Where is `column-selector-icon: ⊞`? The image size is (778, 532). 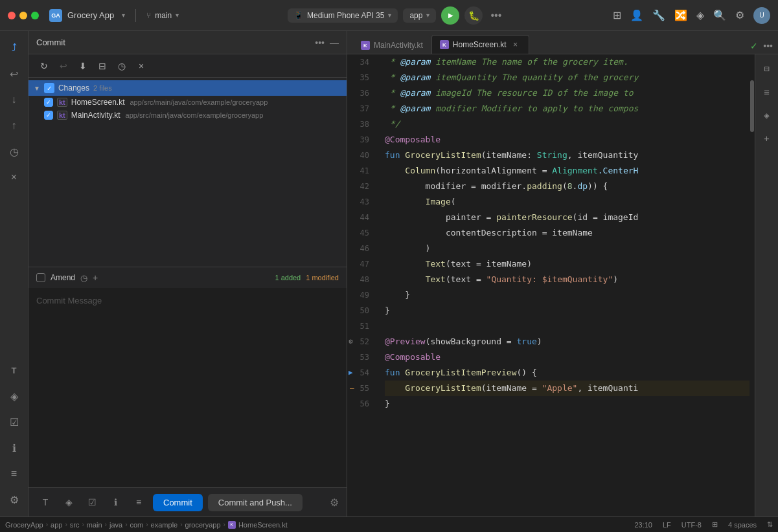 column-selector-icon: ⊞ is located at coordinates (715, 524).